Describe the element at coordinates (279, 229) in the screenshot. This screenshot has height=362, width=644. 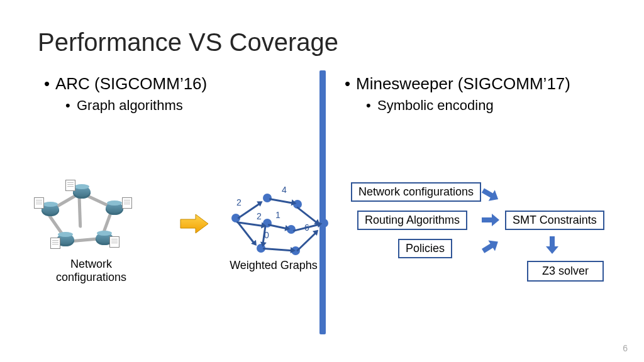
I see `weighted-graph-icon: 2 4 2 1 0 6` at that location.